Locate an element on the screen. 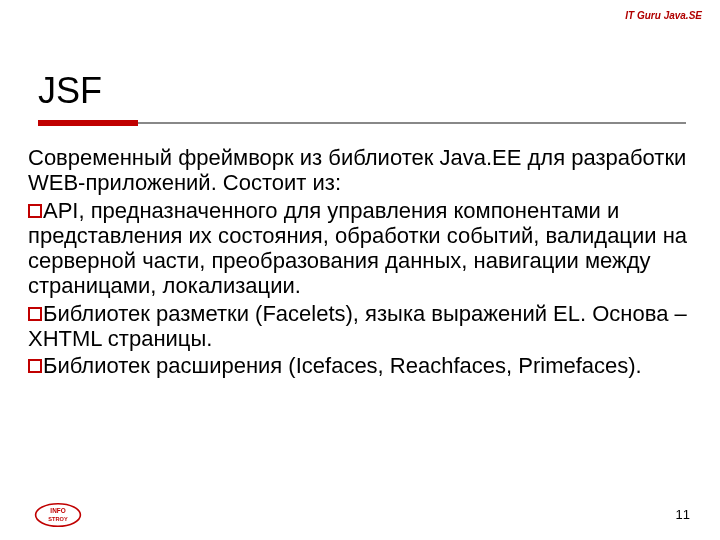 The width and height of the screenshot is (720, 540). title-rule is located at coordinates (362, 123).